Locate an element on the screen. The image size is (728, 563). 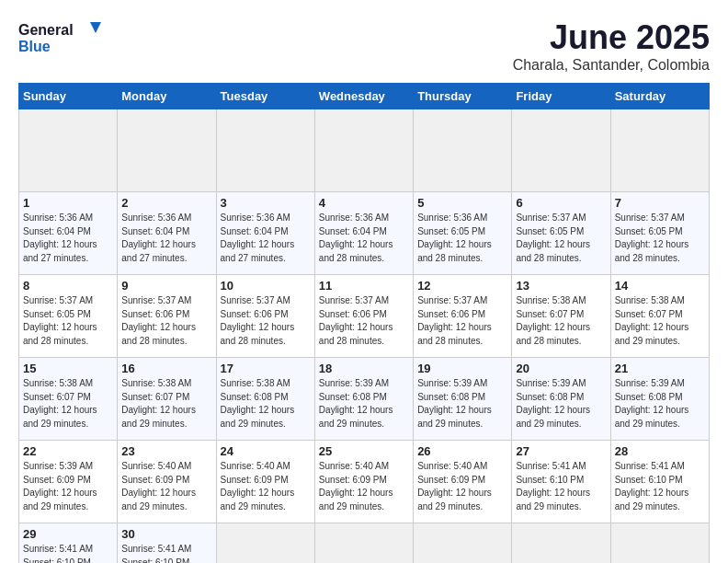
col-monday: Monday is located at coordinates (167, 97).